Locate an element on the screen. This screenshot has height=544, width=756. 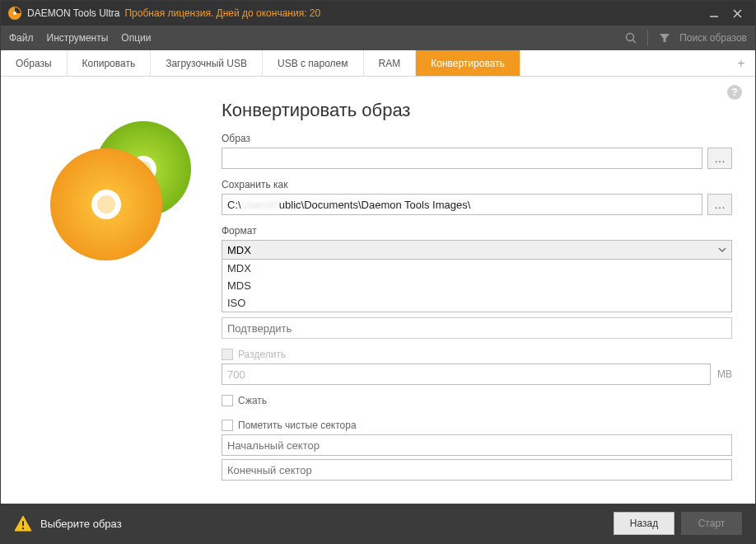
menu-file: Файл is located at coordinates (21, 38).